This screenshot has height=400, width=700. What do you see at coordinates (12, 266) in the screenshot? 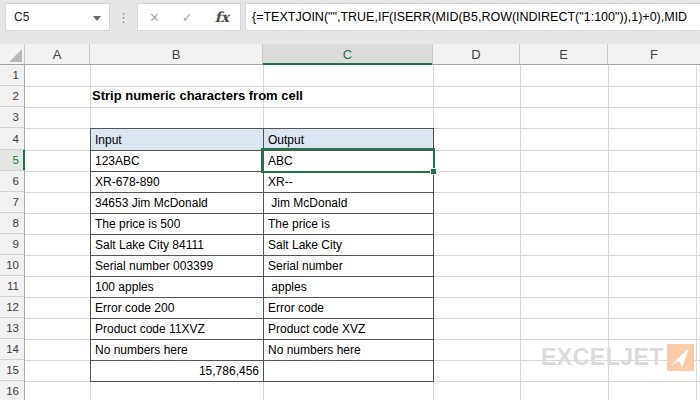
I see `row-header-10: 10` at bounding box center [12, 266].